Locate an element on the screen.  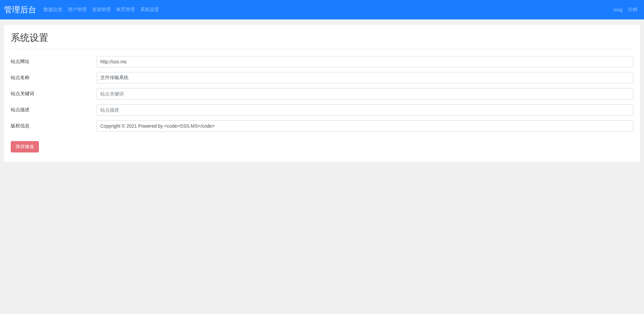
form-row-site-url: 站点网址 is located at coordinates (322, 62).